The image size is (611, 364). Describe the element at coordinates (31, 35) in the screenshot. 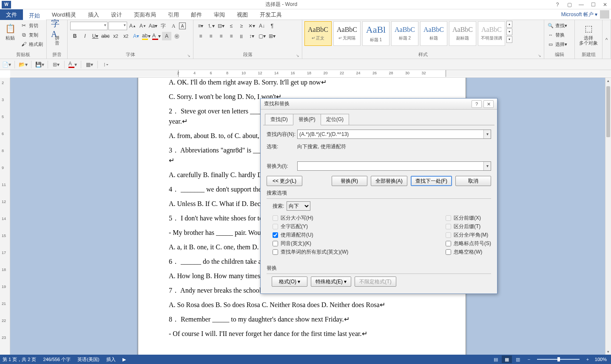

I see `copy-button: ⧉复制` at that location.